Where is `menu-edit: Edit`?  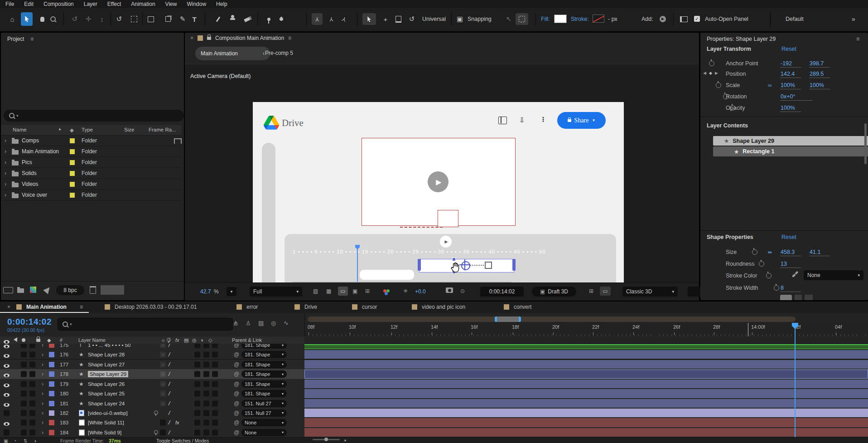
menu-edit: Edit is located at coordinates (29, 4).